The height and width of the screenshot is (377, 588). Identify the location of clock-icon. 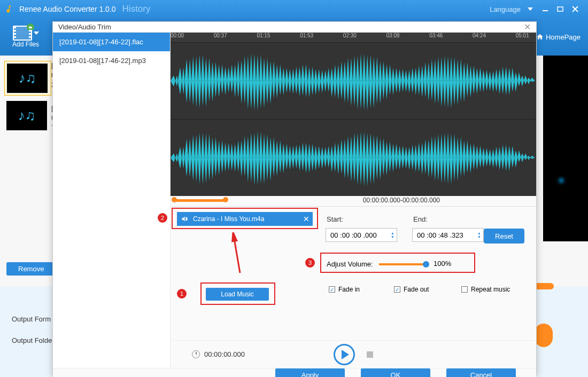
(196, 355).